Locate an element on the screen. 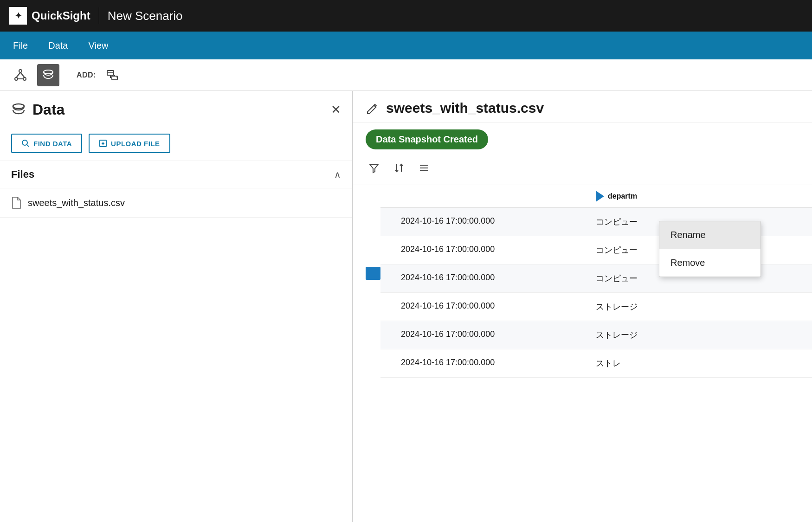  filter-button is located at coordinates (374, 169).